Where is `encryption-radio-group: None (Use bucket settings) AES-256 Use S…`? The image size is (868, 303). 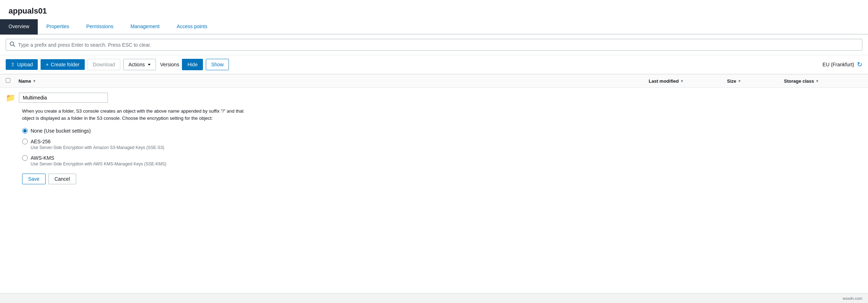
encryption-radio-group: None (Use bucket settings) AES-256 Use S… is located at coordinates (442, 147).